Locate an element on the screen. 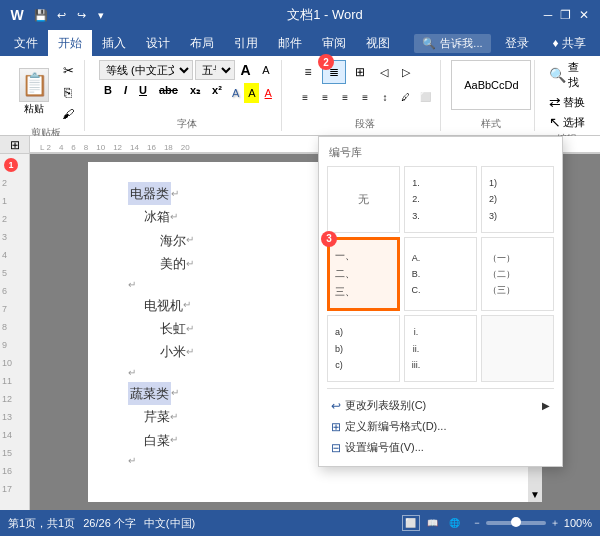 Image resolution: width=600 pixels, height=536 pixels. tab-review: 审阅 is located at coordinates (334, 43).